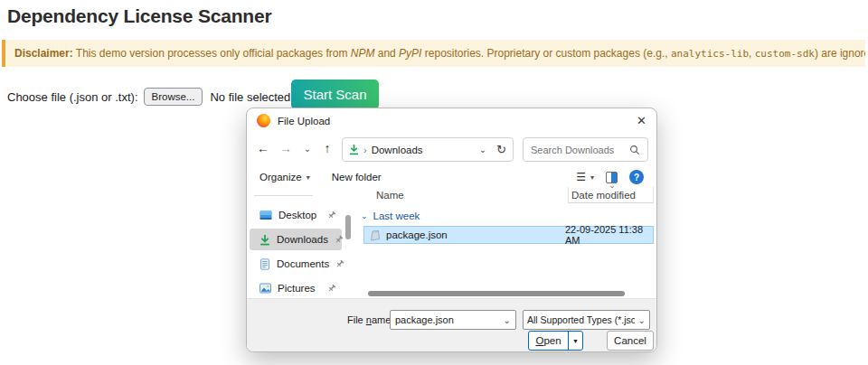 This screenshot has width=868, height=365. I want to click on file-date-cell: 22-09-2025 11:38 AM, so click(609, 235).